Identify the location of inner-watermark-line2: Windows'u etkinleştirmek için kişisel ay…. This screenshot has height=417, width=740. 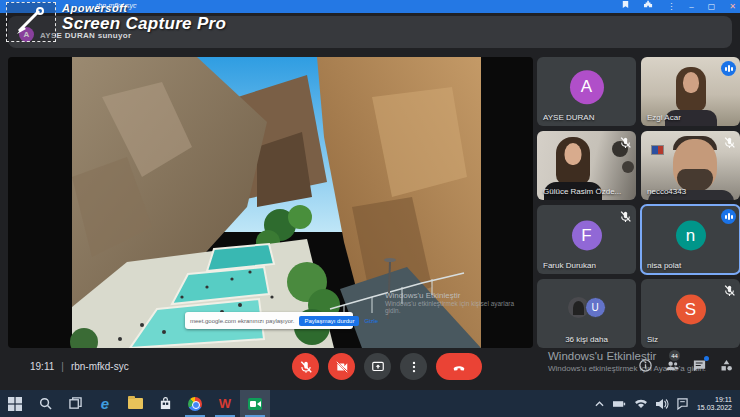
(455, 304).